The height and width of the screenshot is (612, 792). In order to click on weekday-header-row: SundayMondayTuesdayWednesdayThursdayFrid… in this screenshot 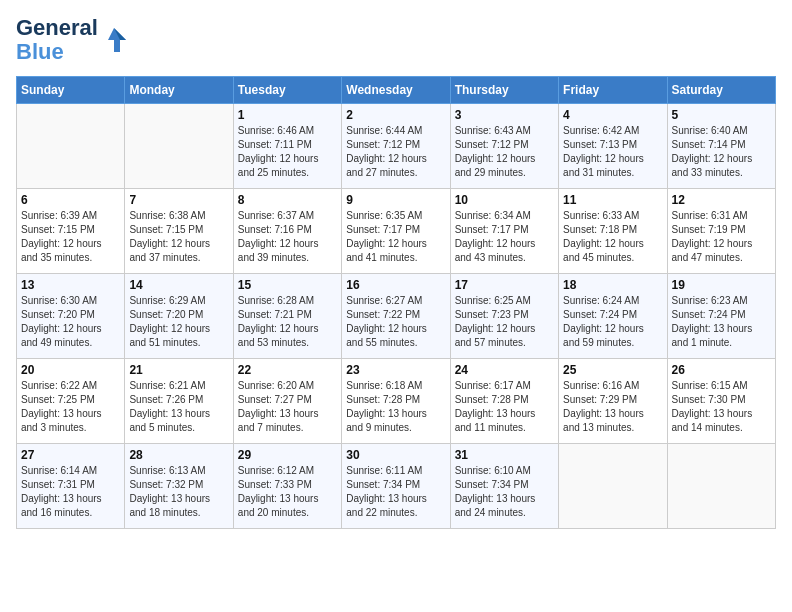, I will do `click(396, 90)`.